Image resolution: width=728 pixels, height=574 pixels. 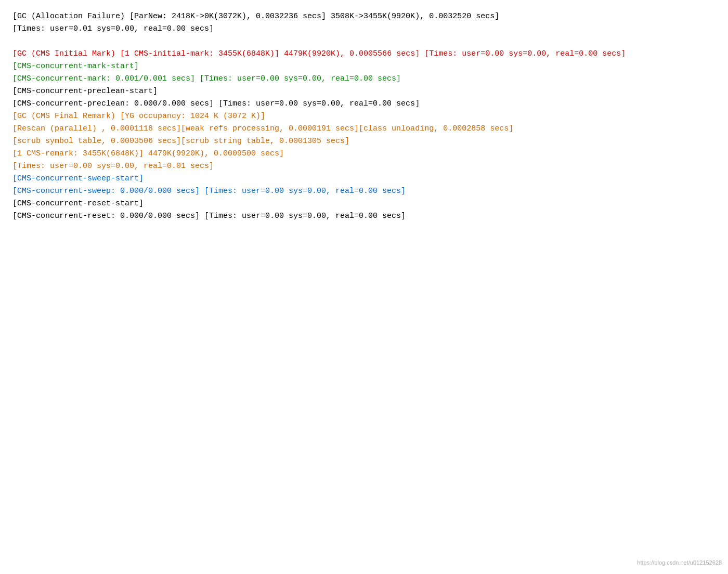 I want to click on log-line-5: [CMS-concurrent-mark: 0.001/0.001 secs] …, so click(x=364, y=79).